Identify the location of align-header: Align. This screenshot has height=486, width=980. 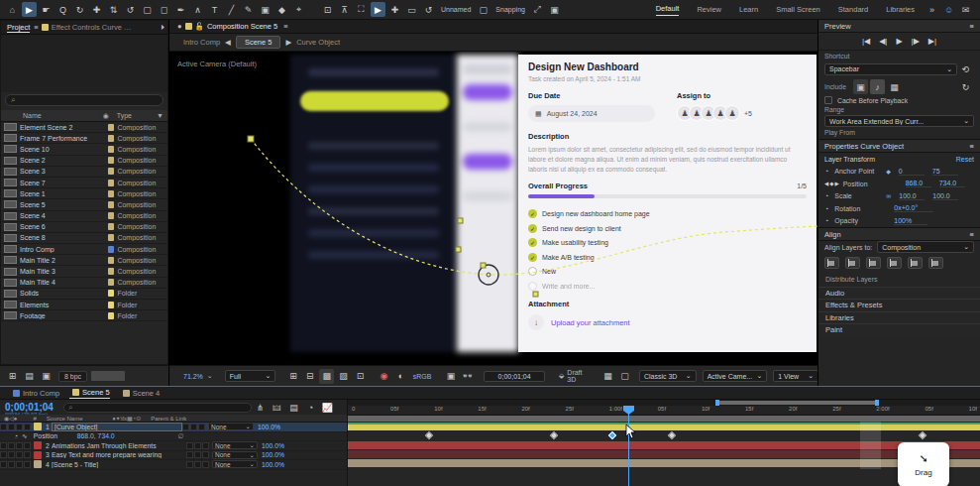
(832, 234).